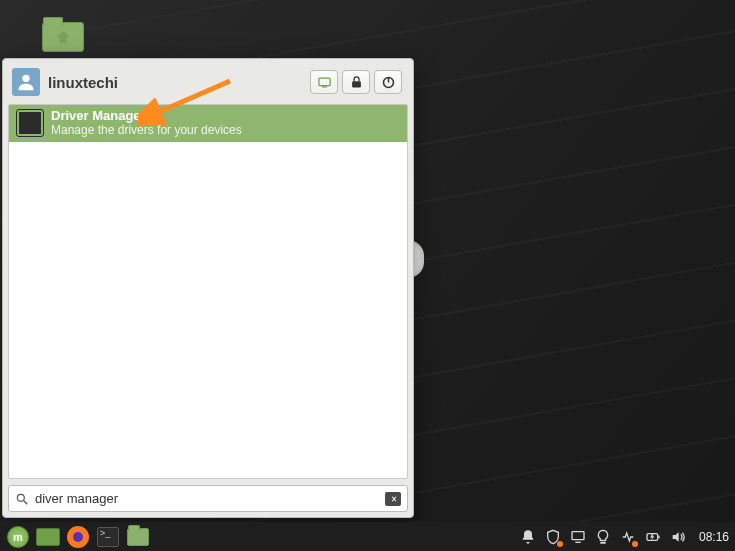  Describe the element at coordinates (388, 82) in the screenshot. I see `shutdown-button` at that location.